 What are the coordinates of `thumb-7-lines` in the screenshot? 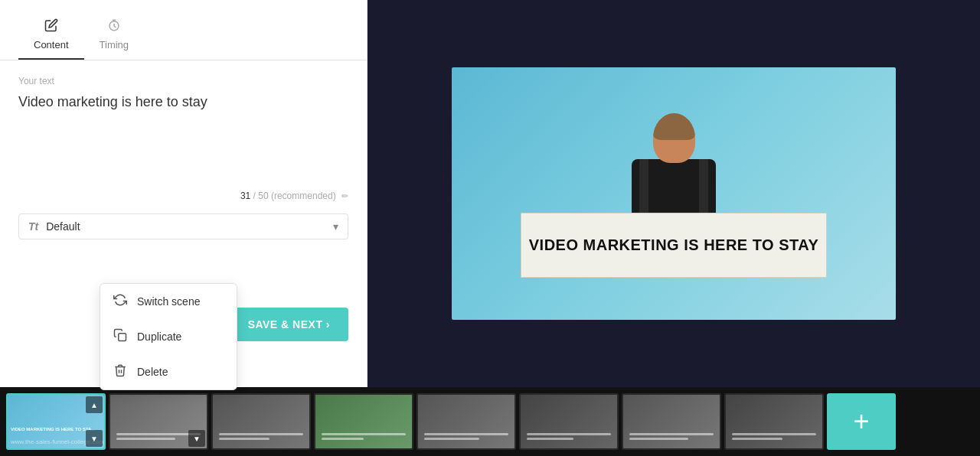 It's located at (671, 438).